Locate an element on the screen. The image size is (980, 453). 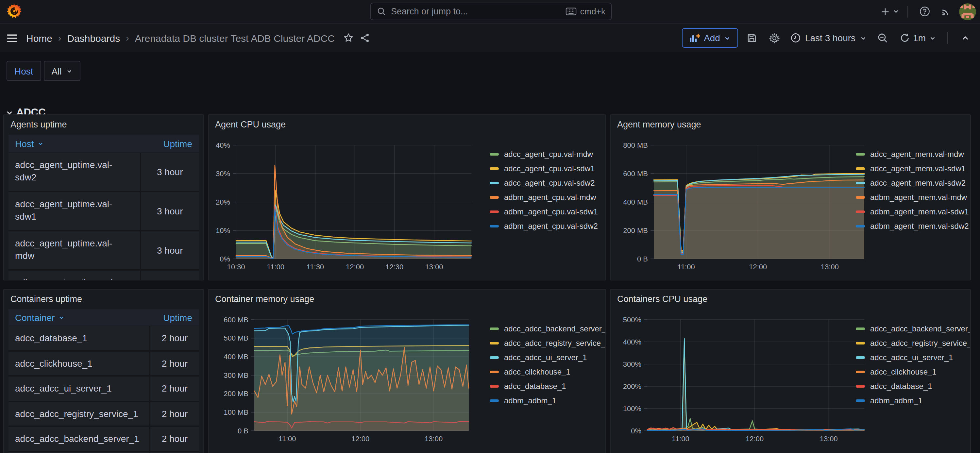
add-panel-button: Add is located at coordinates (710, 38).